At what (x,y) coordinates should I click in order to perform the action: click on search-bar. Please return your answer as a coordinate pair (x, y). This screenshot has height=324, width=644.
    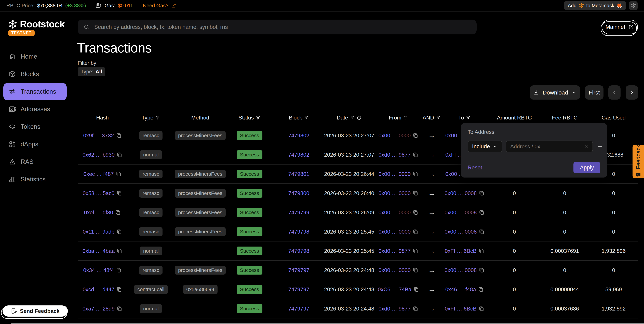
    Looking at the image, I should click on (277, 27).